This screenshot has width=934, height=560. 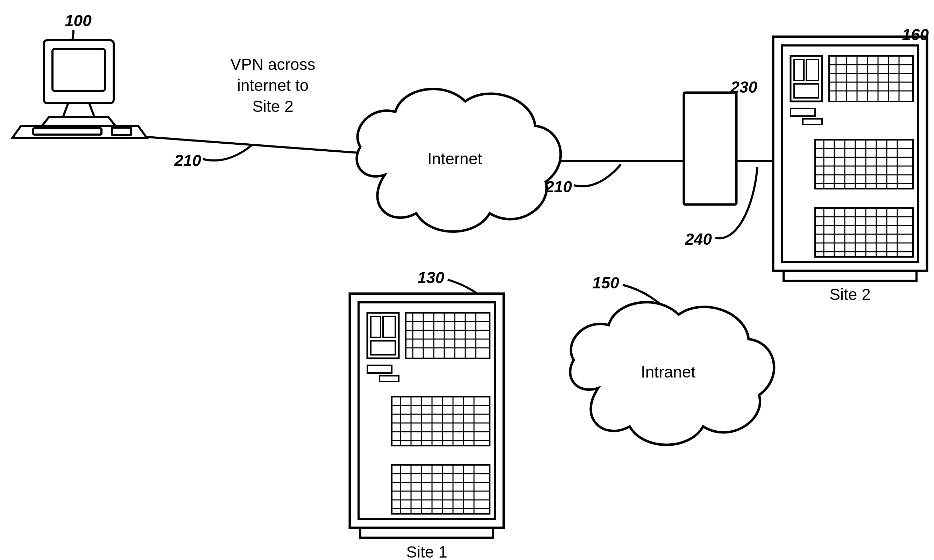 I want to click on vpn-label-2: internet to, so click(x=273, y=85).